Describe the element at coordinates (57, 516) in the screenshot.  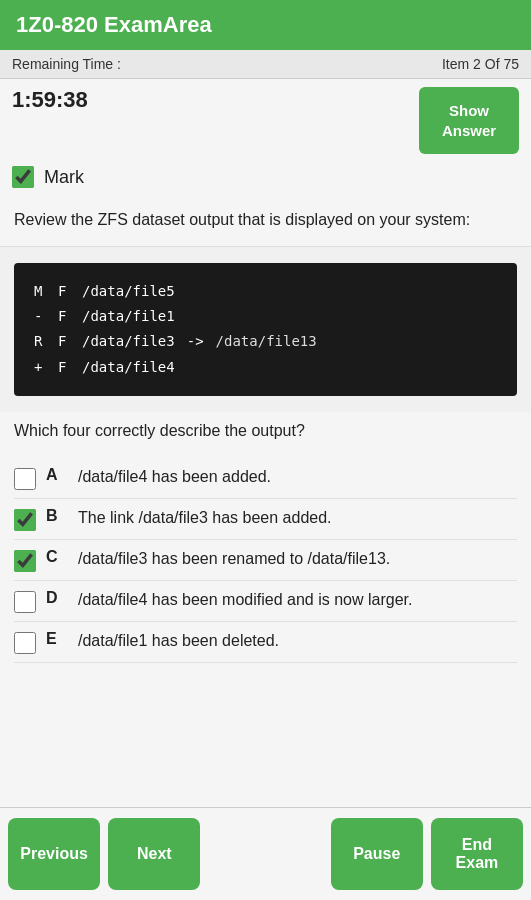
I see `option-letter-b: B` at that location.